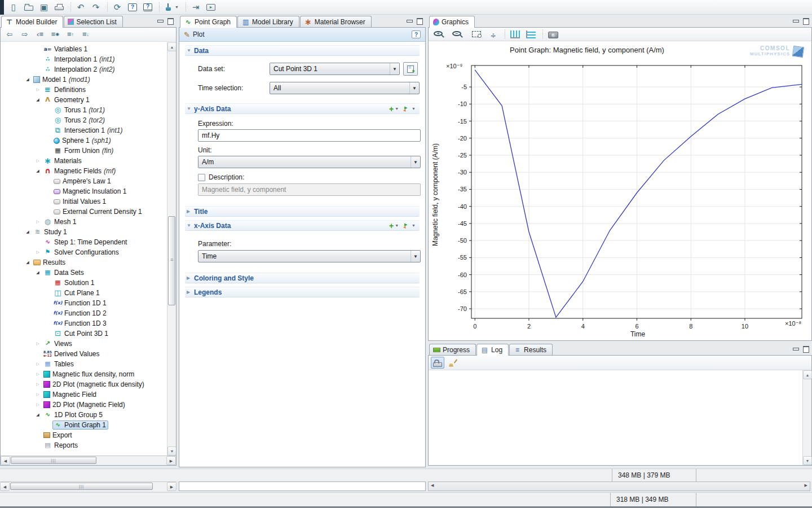 The width and height of the screenshot is (812, 508). Describe the element at coordinates (10, 35) in the screenshot. I see `back-button: ⇦` at that location.